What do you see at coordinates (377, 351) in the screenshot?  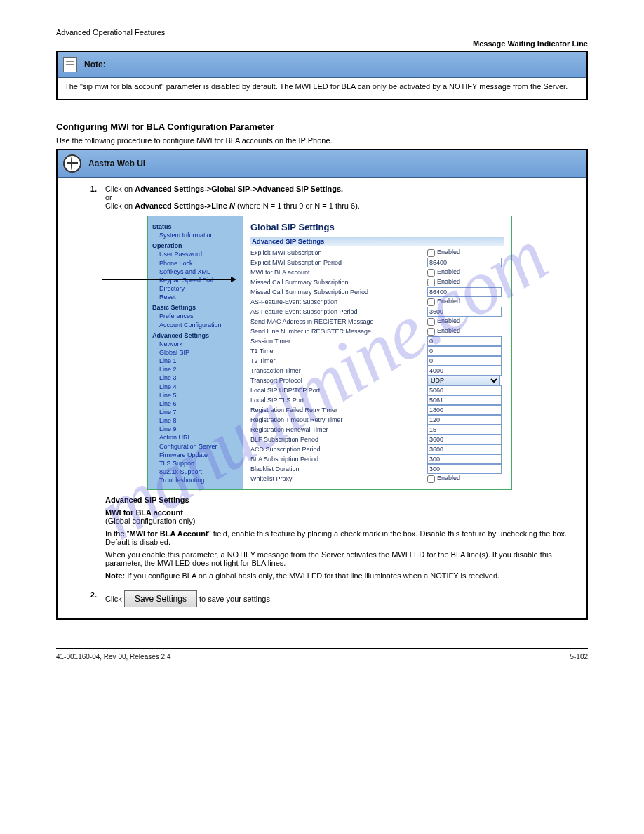 I see `setting-row: T1 Timer` at bounding box center [377, 351].